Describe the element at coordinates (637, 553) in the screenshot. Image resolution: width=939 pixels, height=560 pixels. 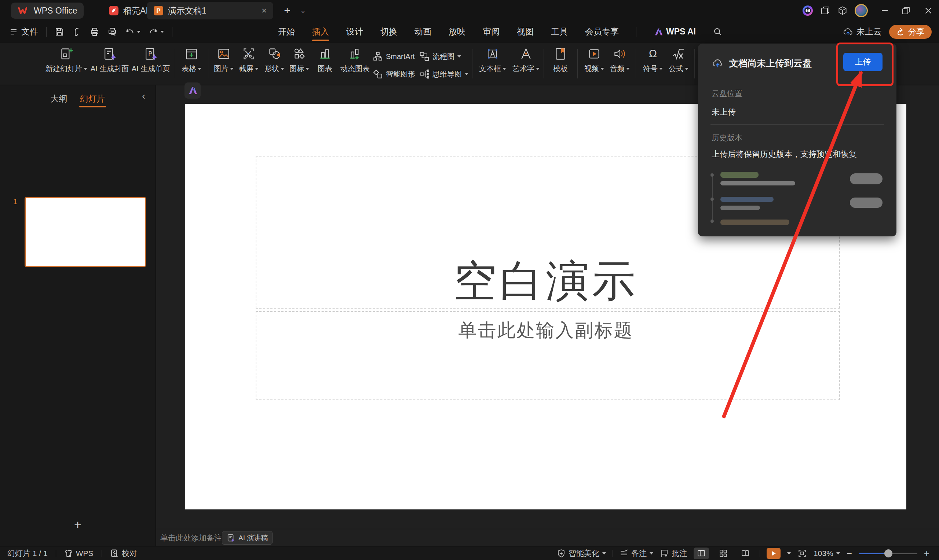
I see `notes-toggle-button: 备注` at that location.